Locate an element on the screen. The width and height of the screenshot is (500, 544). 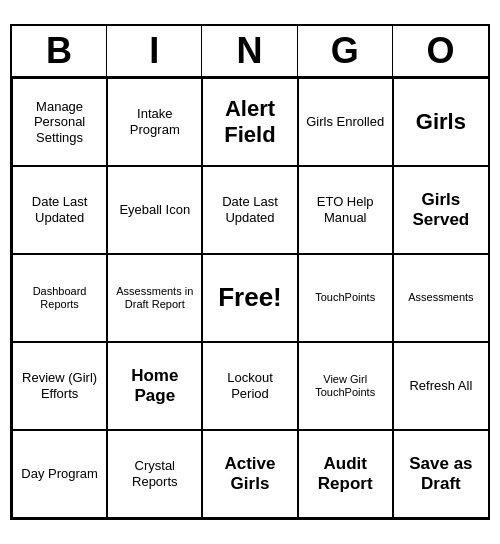
bingo-cell-1: Intake Program is located at coordinates (154, 122).